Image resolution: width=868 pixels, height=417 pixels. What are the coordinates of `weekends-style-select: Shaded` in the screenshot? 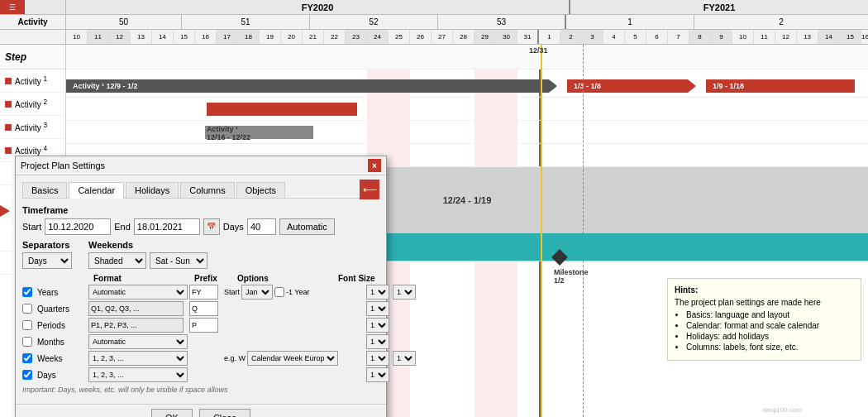 It's located at (117, 261).